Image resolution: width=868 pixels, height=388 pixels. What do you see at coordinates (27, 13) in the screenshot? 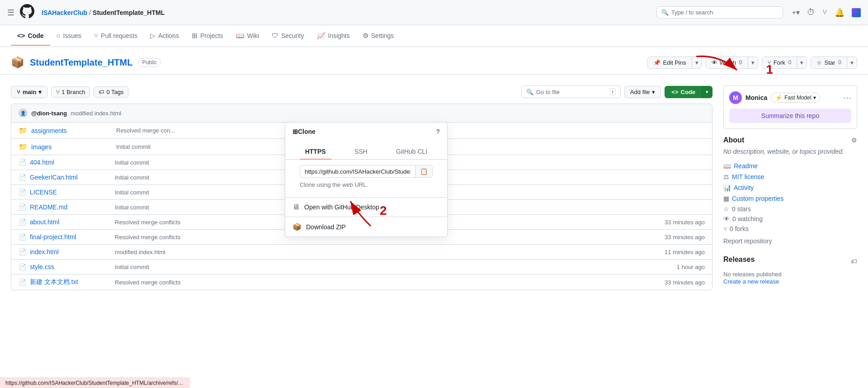
I see `github-logo-icon` at bounding box center [27, 13].